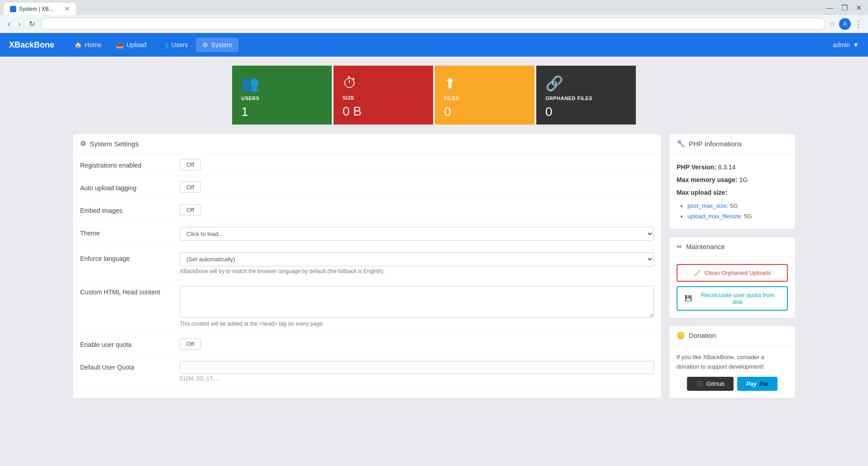 The image size is (868, 466). Describe the element at coordinates (732, 266) in the screenshot. I see `sidebar: 🔧 PHP Informations PHP Version: 8.3.14 M…` at that location.